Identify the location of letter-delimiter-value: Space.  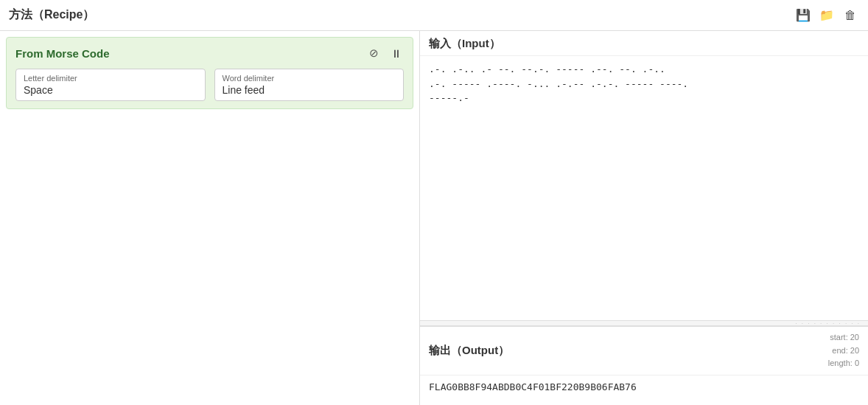
(111, 90).